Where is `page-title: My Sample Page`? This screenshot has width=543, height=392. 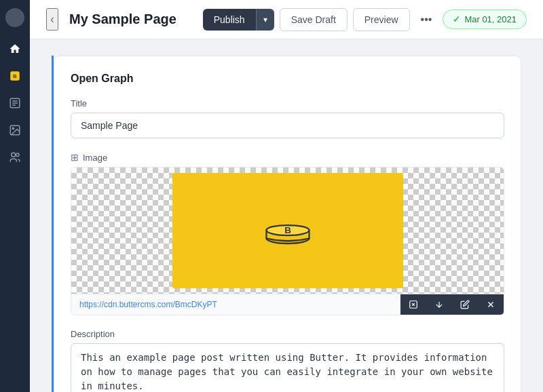
page-title: My Sample Page is located at coordinates (130, 19).